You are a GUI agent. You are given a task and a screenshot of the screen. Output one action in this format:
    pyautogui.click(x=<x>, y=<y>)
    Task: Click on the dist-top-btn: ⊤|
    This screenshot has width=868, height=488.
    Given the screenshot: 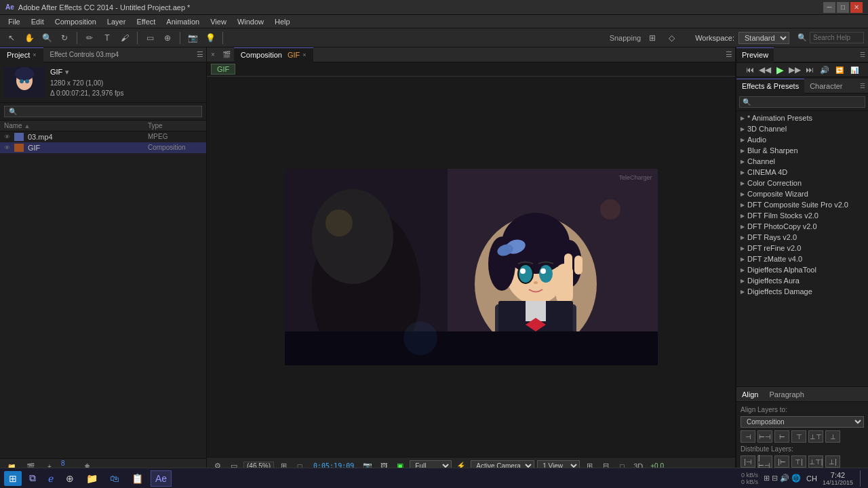 What is the action you would take?
    pyautogui.click(x=799, y=462)
    